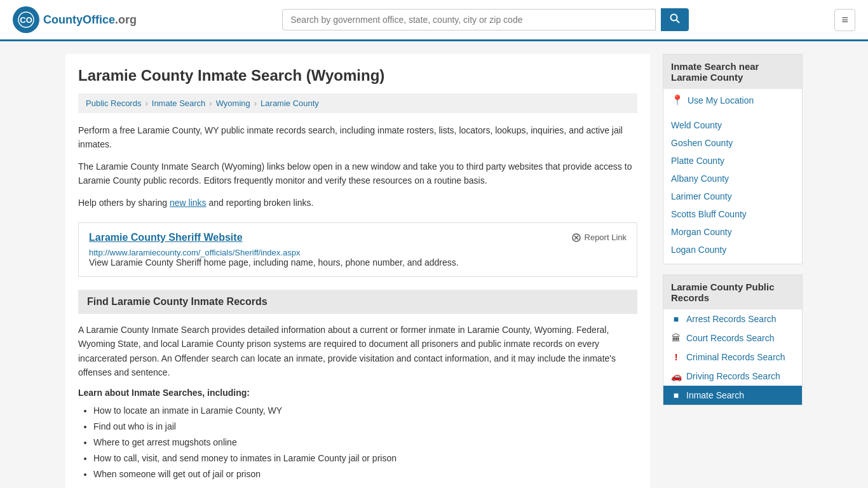 Image resolution: width=868 pixels, height=488 pixels. What do you see at coordinates (233, 103) in the screenshot?
I see `breadcrumb-wyoming: Wyoming` at bounding box center [233, 103].